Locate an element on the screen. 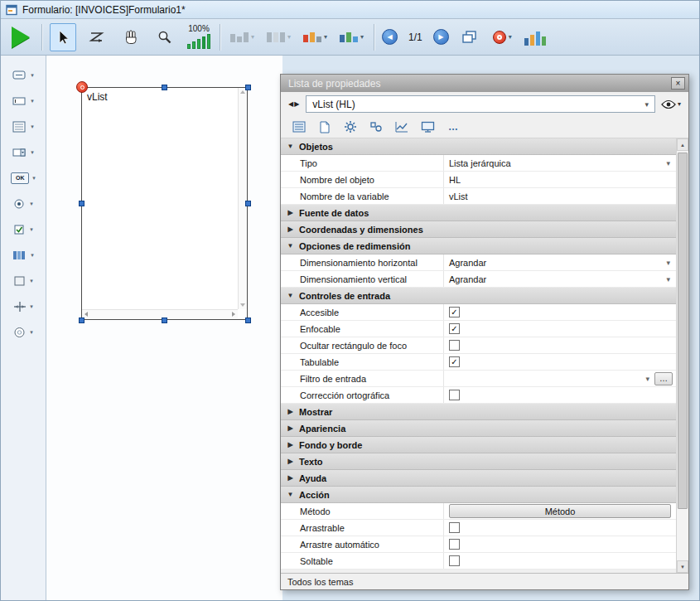  section-header: ▶Fondo y borde is located at coordinates (479, 445).